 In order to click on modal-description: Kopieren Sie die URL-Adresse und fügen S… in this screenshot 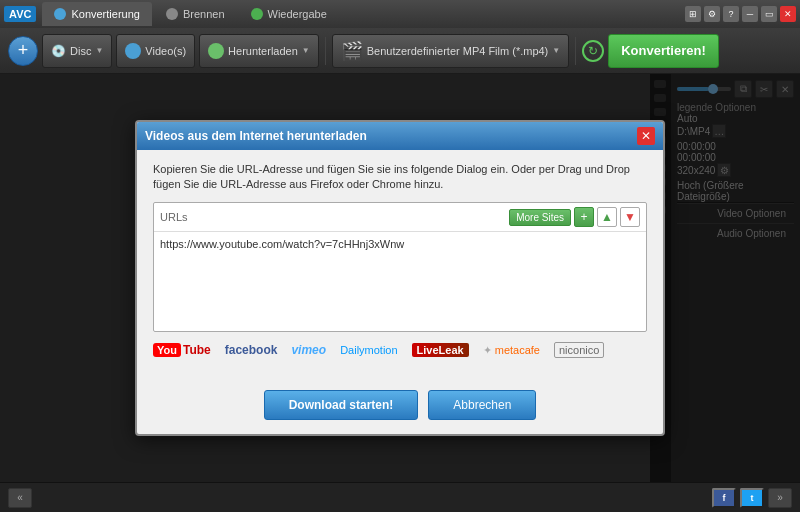, I will do `click(400, 178)`.